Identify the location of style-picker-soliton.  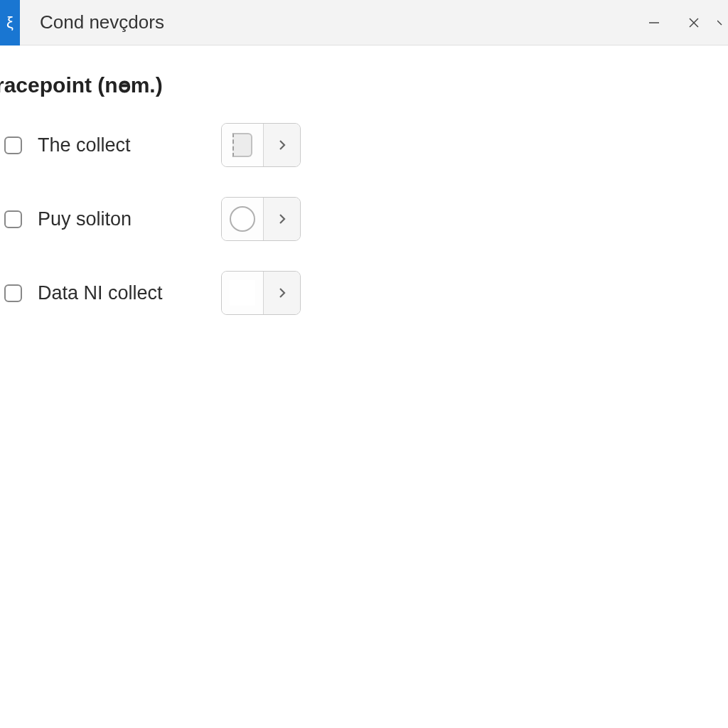
(261, 219).